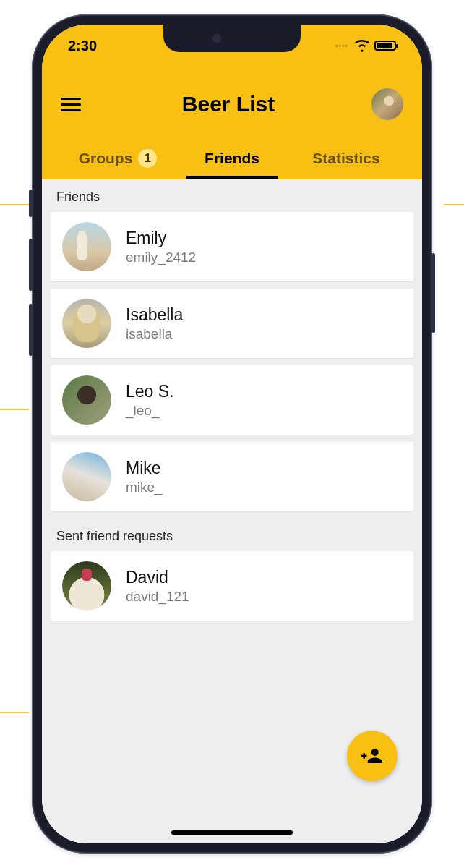 The height and width of the screenshot is (868, 464). Describe the element at coordinates (346, 159) in the screenshot. I see `tab-statistics: Statistics` at that location.